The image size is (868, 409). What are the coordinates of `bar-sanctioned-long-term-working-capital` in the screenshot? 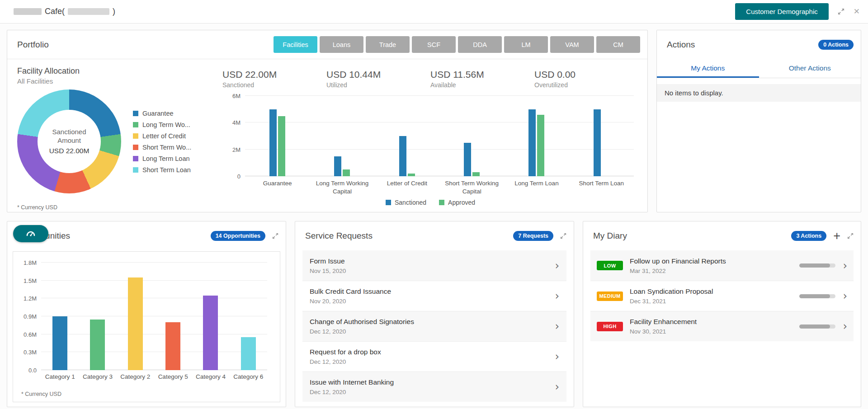 It's located at (338, 166).